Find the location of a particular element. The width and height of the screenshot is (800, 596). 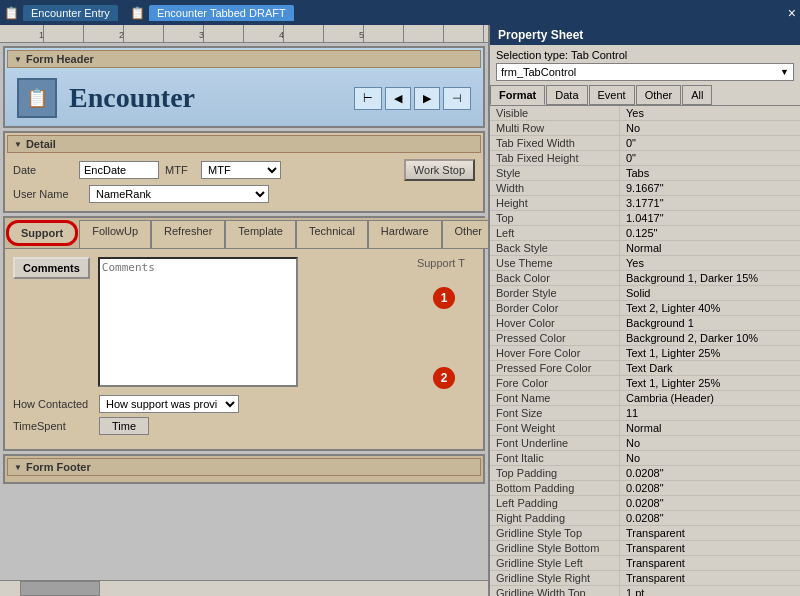

date-input is located at coordinates (119, 170).